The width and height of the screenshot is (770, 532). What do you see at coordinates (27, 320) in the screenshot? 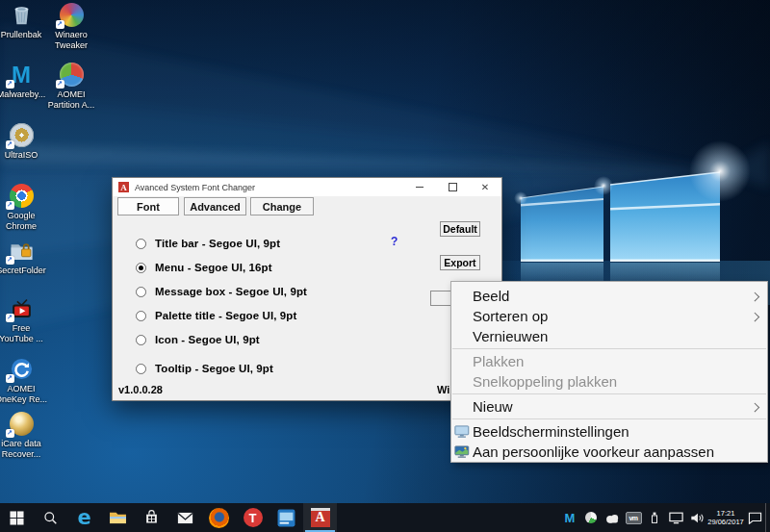
I see `desktop-icon-free-youtube: ↗Free YouTube ...` at bounding box center [27, 320].